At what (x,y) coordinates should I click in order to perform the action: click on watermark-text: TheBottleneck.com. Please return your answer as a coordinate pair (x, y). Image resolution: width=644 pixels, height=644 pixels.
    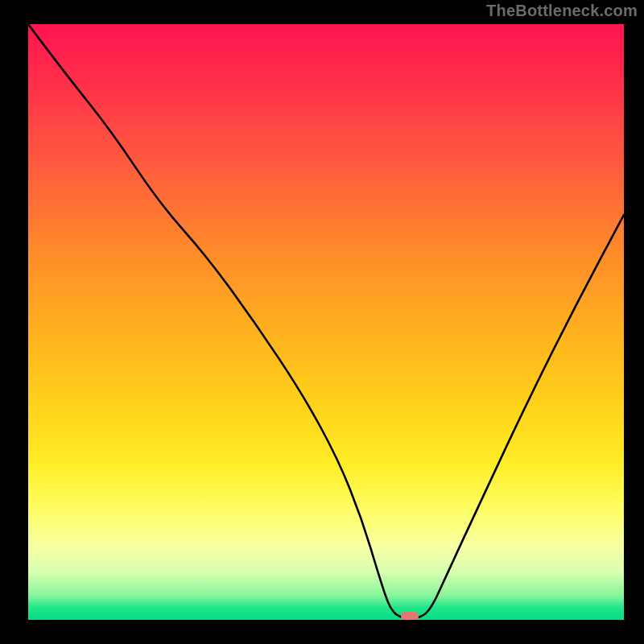
    Looking at the image, I should click on (562, 11).